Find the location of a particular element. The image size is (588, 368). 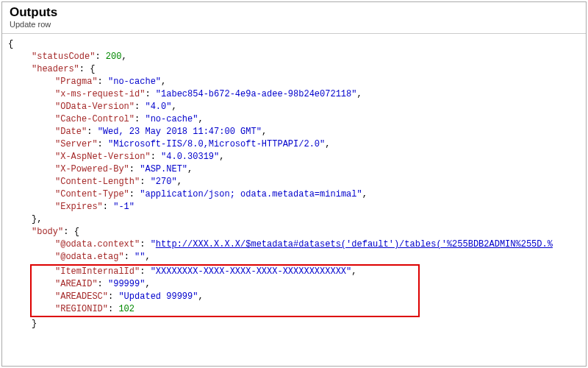

val-aspnet: "4.0.30319" is located at coordinates (190, 157).